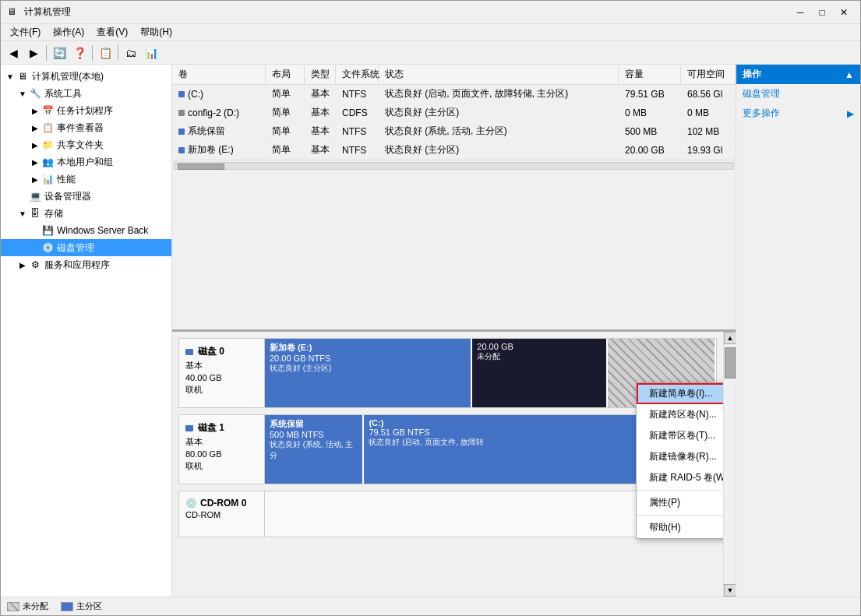 This screenshot has height=616, width=861. Describe the element at coordinates (105, 53) in the screenshot. I see `toolbar-btn3: 📋` at that location.